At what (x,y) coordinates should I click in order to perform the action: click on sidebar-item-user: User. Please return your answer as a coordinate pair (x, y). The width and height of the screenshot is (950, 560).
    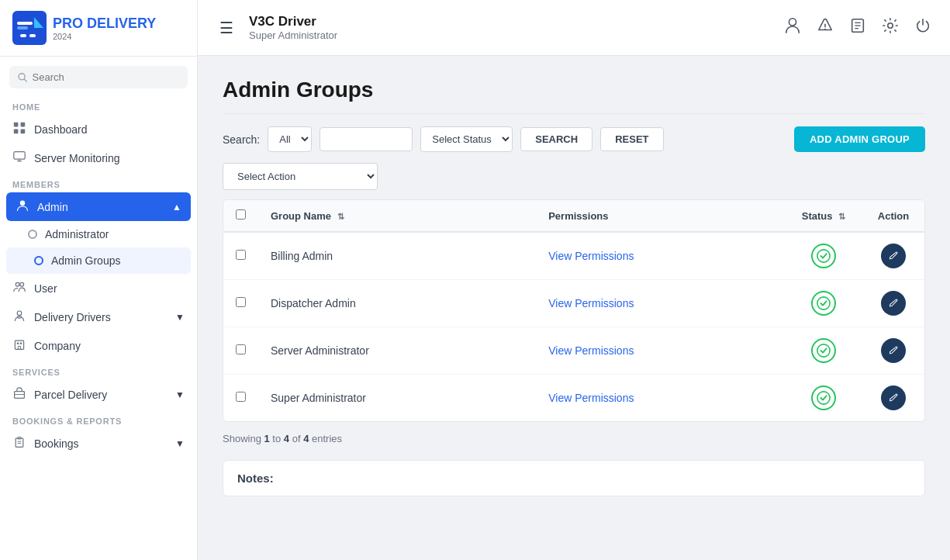
    Looking at the image, I should click on (98, 289).